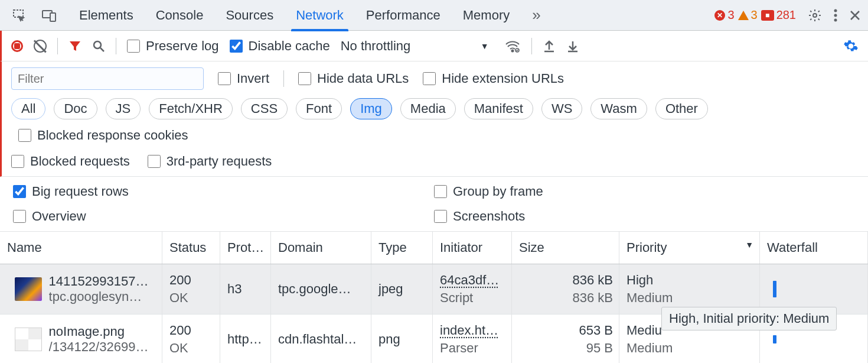  What do you see at coordinates (321, 339) in the screenshot?
I see `domain: cdn.flashtal…` at bounding box center [321, 339].